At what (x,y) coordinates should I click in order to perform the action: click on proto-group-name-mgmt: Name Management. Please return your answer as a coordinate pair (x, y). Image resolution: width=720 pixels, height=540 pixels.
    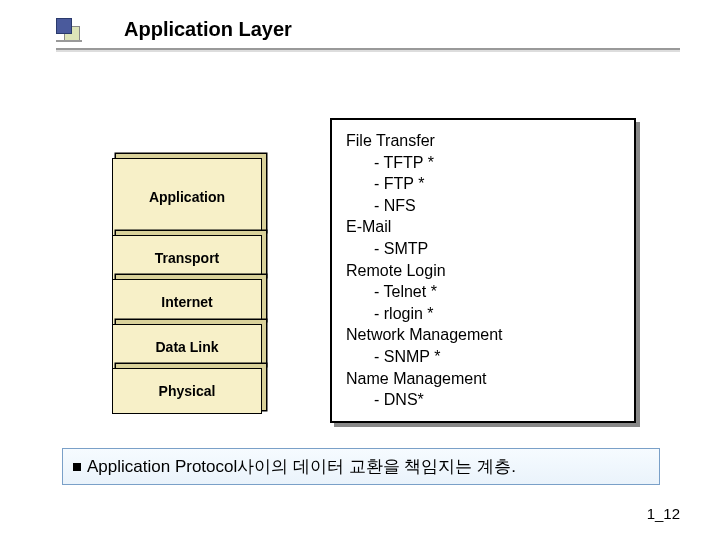
    Looking at the image, I should click on (484, 379).